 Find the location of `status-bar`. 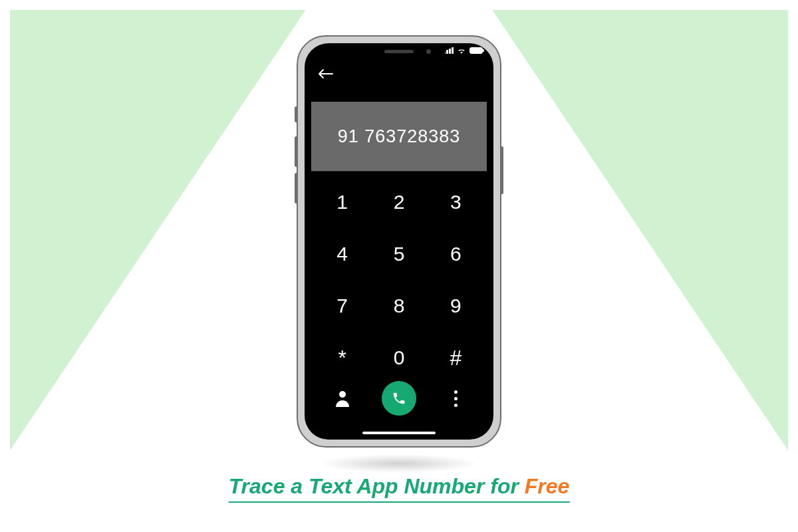

status-bar is located at coordinates (463, 51).